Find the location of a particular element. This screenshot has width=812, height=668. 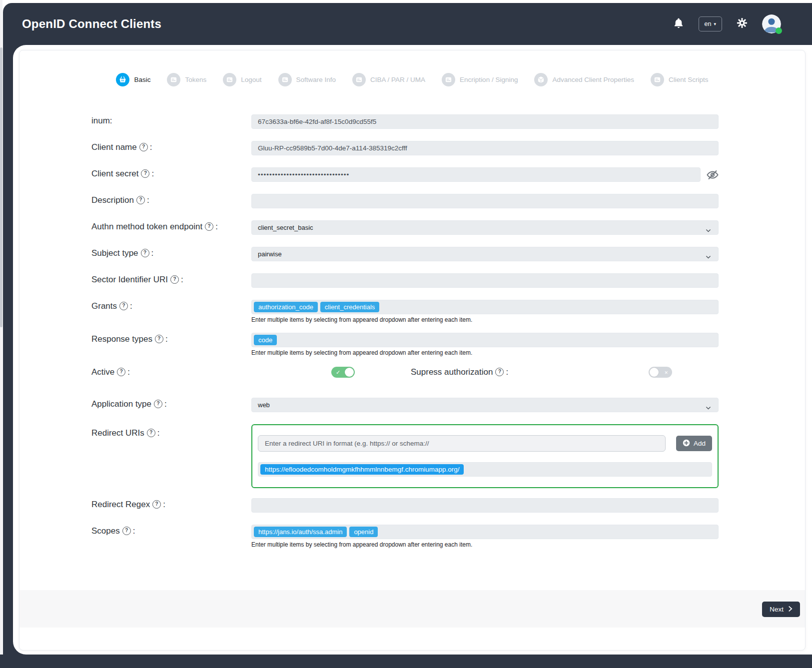

language-label: en is located at coordinates (708, 24).